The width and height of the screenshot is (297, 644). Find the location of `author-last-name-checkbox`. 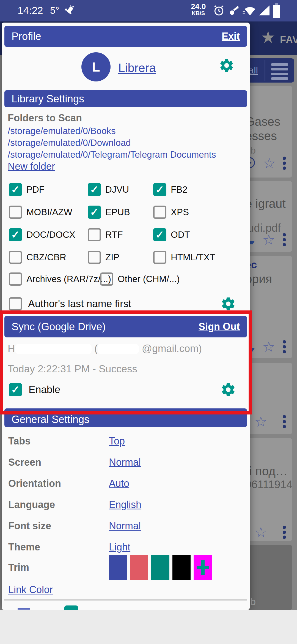

author-last-name-checkbox is located at coordinates (15, 304).